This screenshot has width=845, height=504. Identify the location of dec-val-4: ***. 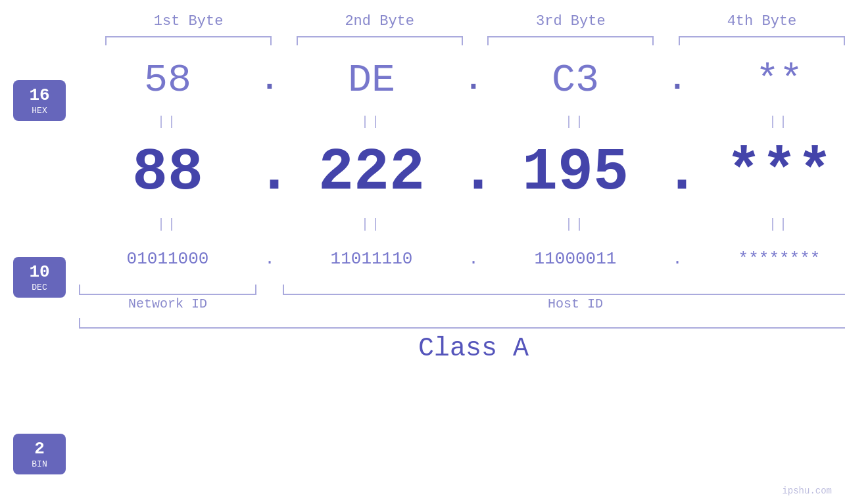
(779, 173).